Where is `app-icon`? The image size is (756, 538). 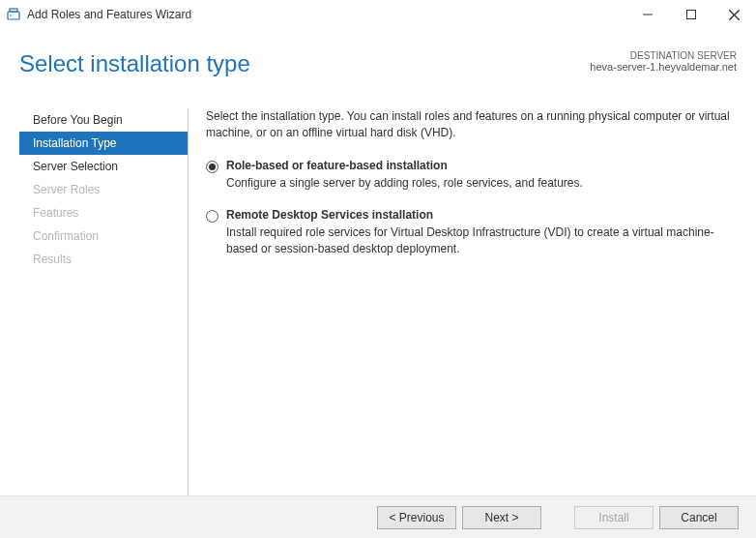 app-icon is located at coordinates (14, 15).